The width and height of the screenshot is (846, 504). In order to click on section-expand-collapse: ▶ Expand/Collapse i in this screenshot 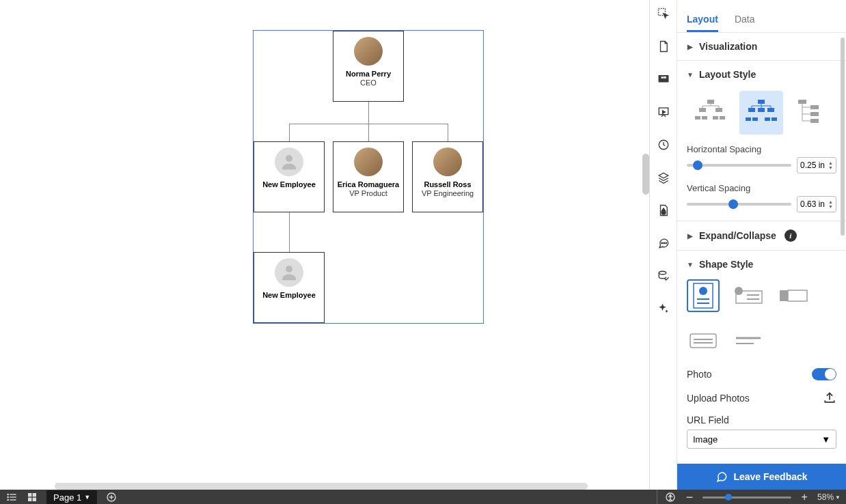, I will do `click(761, 236)`.